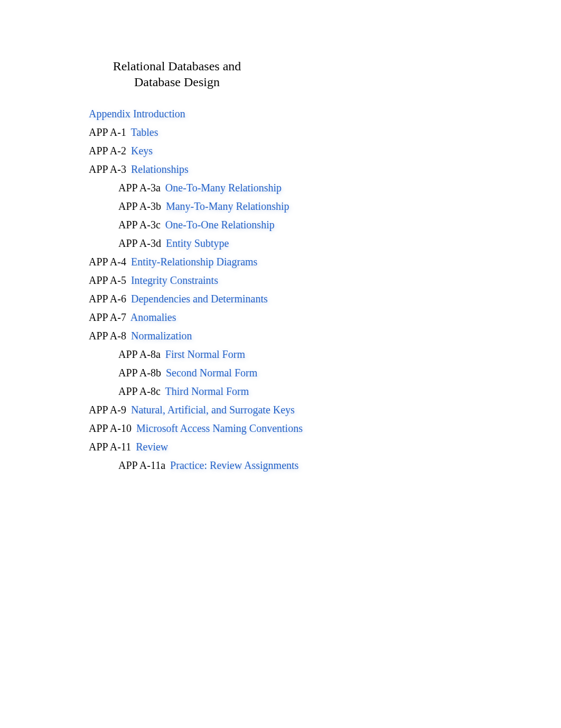 This screenshot has height=728, width=561. I want to click on toc-item: APP A-3d Entity Subtype, so click(295, 243).